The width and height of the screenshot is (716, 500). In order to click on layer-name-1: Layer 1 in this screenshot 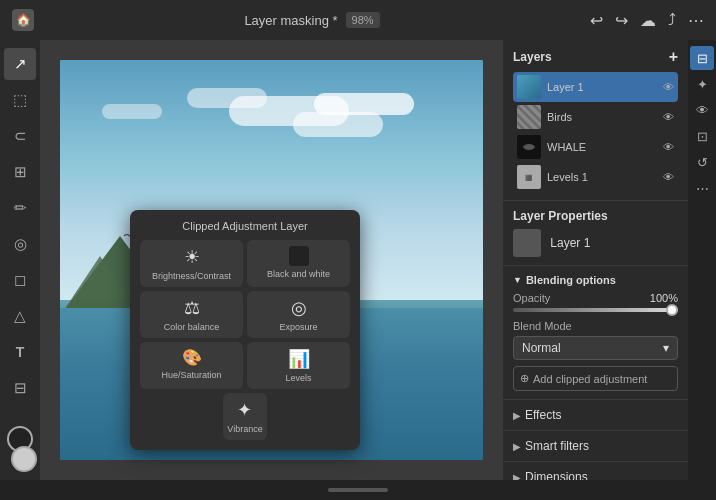, I will do `click(602, 87)`.